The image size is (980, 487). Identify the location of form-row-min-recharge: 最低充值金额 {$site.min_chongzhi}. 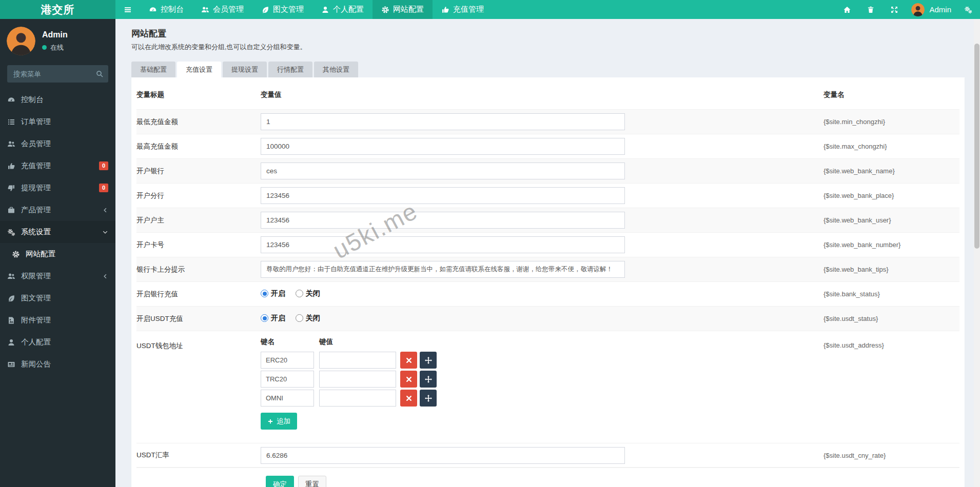
(548, 121).